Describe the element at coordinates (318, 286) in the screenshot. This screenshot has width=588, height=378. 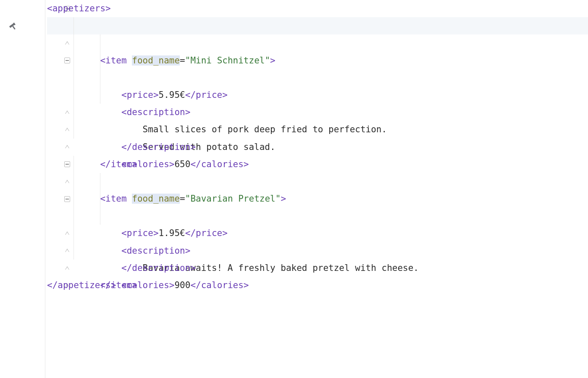
I see `code-line: </appetizers>` at that location.